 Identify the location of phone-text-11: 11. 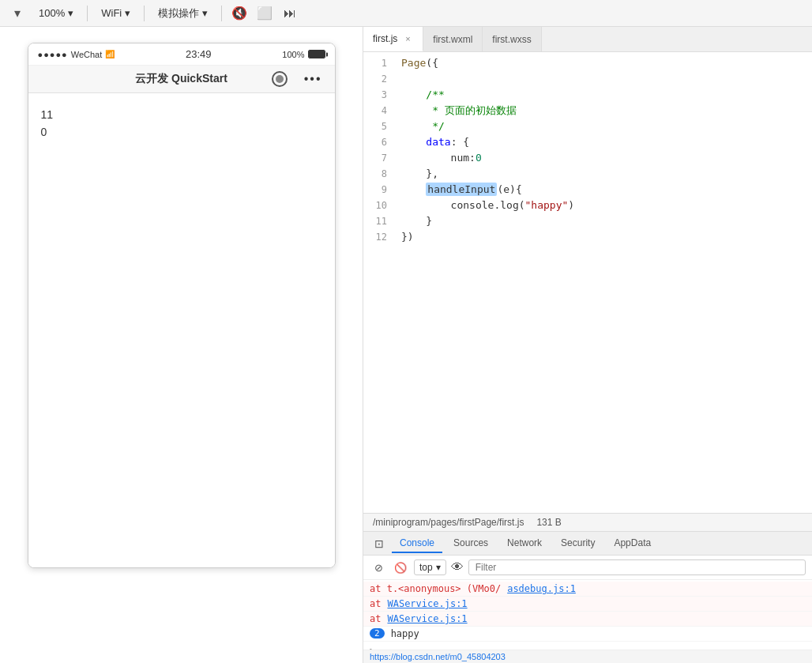
(182, 115).